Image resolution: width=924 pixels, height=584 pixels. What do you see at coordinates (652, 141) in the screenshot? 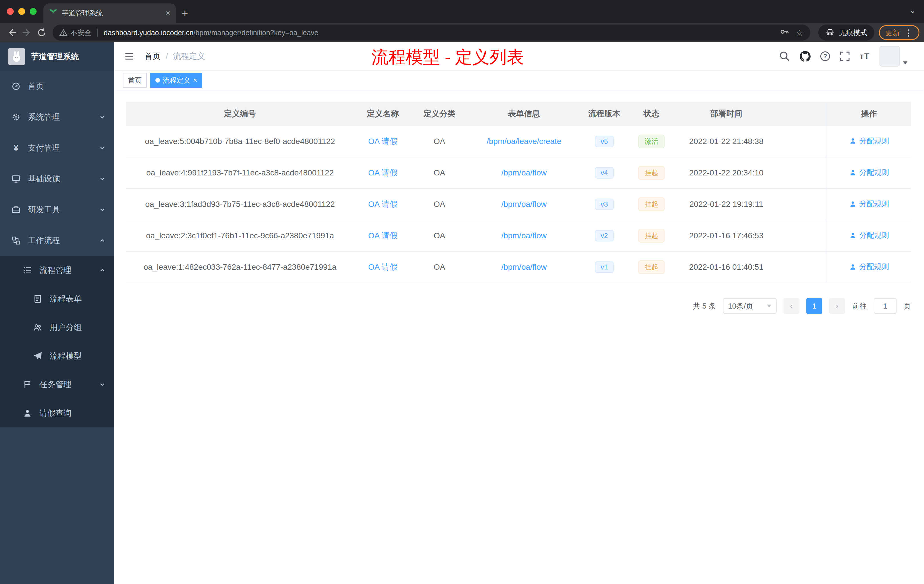
I see `status-badge: 激活` at bounding box center [652, 141].